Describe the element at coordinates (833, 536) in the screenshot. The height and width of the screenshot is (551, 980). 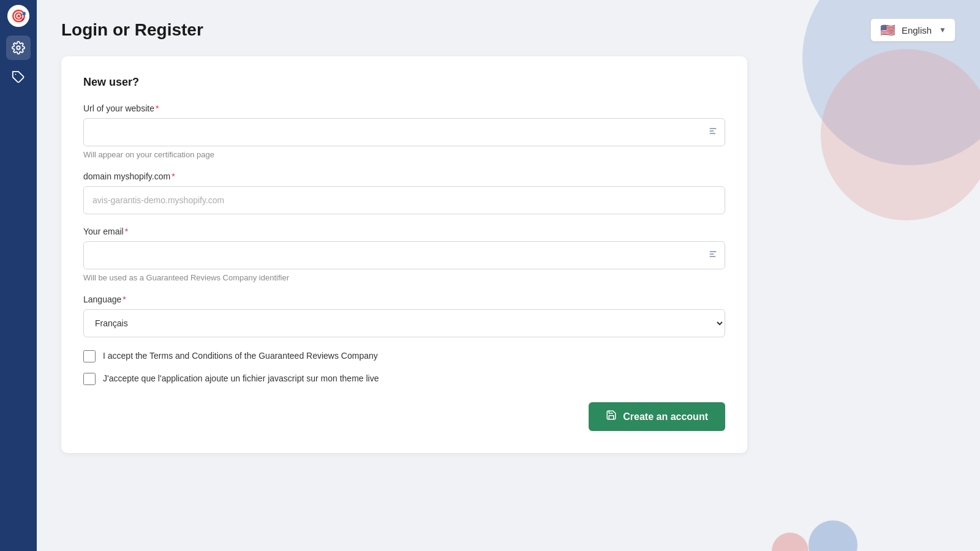
I see `bg-decoration-blue2` at that location.